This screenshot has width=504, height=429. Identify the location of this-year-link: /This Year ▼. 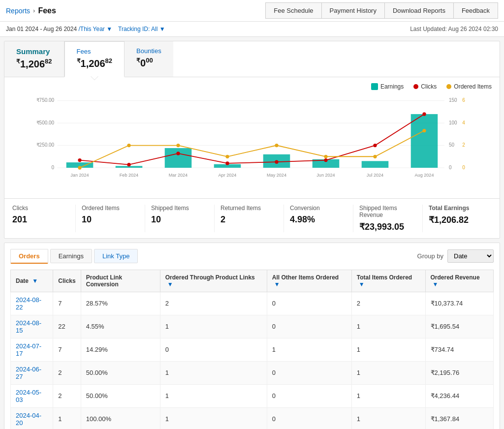
(95, 29).